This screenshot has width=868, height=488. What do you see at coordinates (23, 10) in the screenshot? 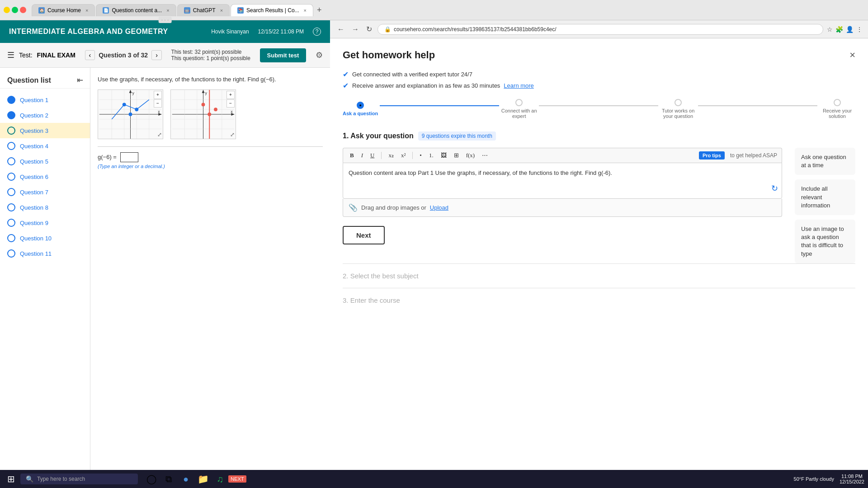
I see `close-btn` at bounding box center [23, 10].